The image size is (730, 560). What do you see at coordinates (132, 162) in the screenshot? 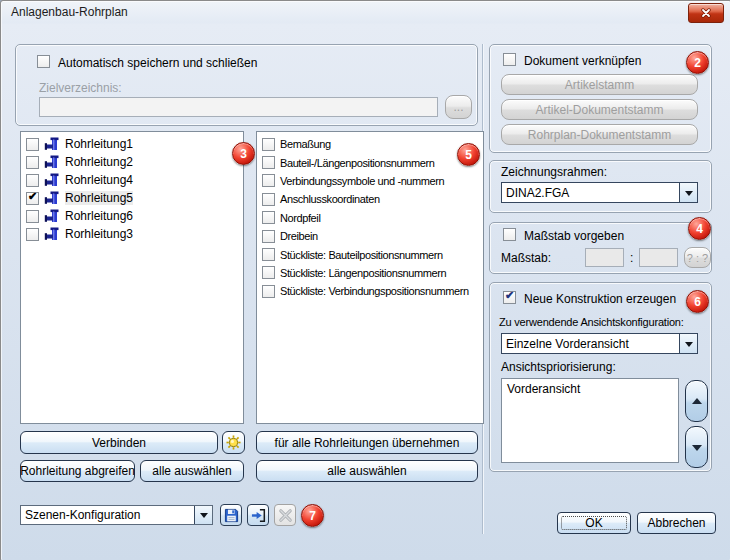
I see `pipe-list-item: Rohrleitung2` at bounding box center [132, 162].